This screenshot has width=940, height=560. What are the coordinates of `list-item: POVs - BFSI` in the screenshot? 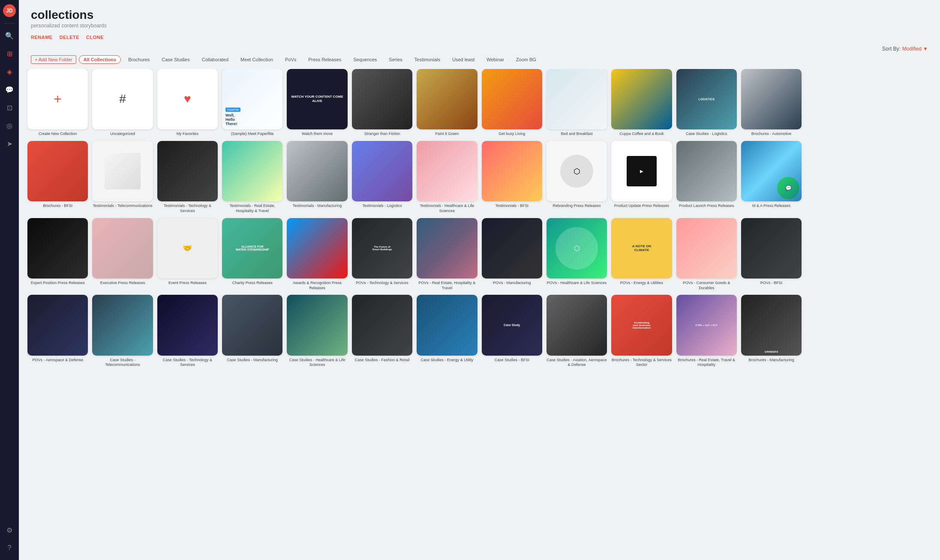 It's located at (772, 255).